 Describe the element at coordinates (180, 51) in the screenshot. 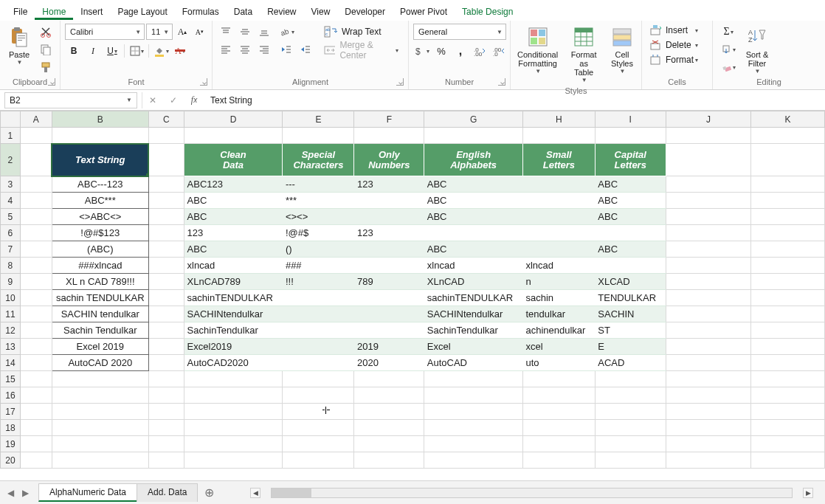

I see `font-color-button: A▾` at that location.